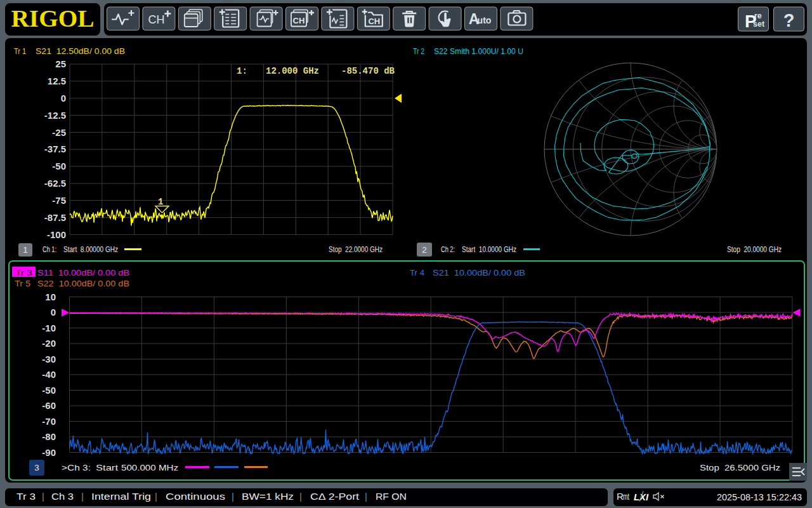 The image size is (812, 508). What do you see at coordinates (479, 273) in the screenshot?
I see `svg-text: S21 10.00dB/ 0.00 dB` at bounding box center [479, 273].